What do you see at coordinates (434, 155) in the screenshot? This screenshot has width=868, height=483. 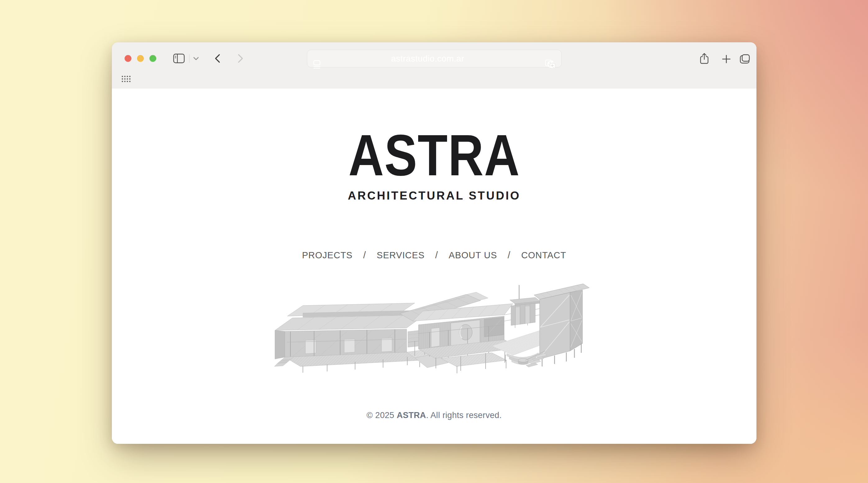 I see `page-title: ASTRA` at bounding box center [434, 155].